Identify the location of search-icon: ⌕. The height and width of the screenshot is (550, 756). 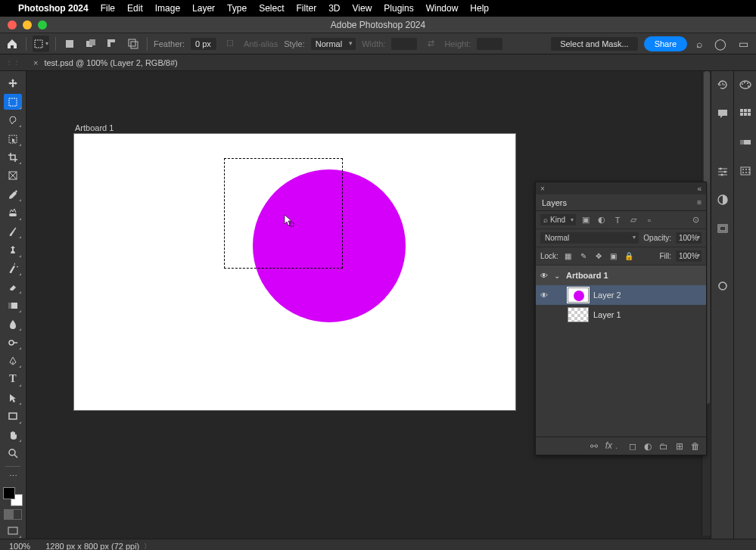
(699, 44).